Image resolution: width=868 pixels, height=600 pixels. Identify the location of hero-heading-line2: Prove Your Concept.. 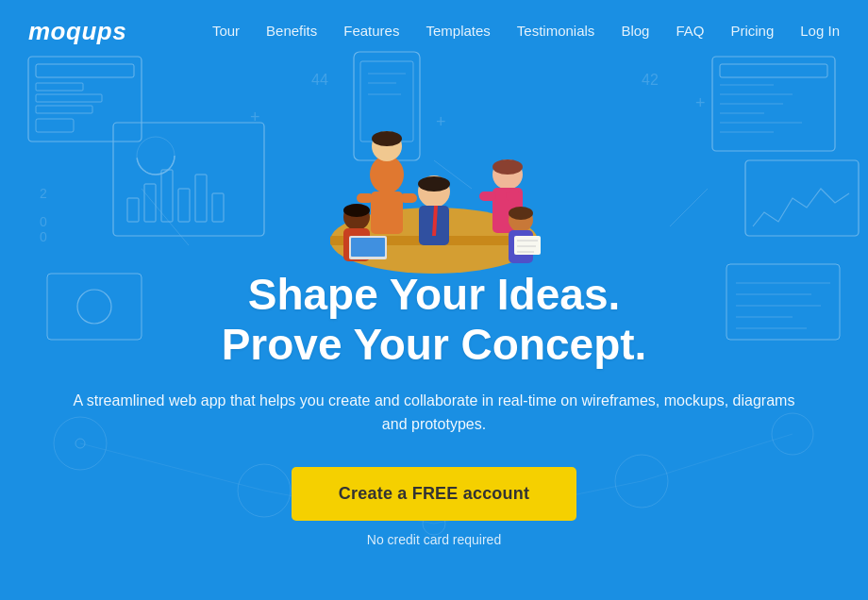
(434, 344).